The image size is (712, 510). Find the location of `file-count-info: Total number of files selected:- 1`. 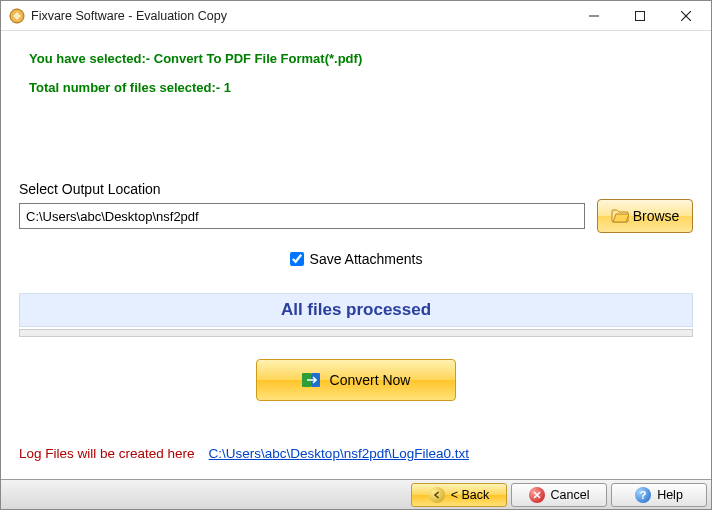

file-count-info: Total number of files selected:- 1 is located at coordinates (361, 88).